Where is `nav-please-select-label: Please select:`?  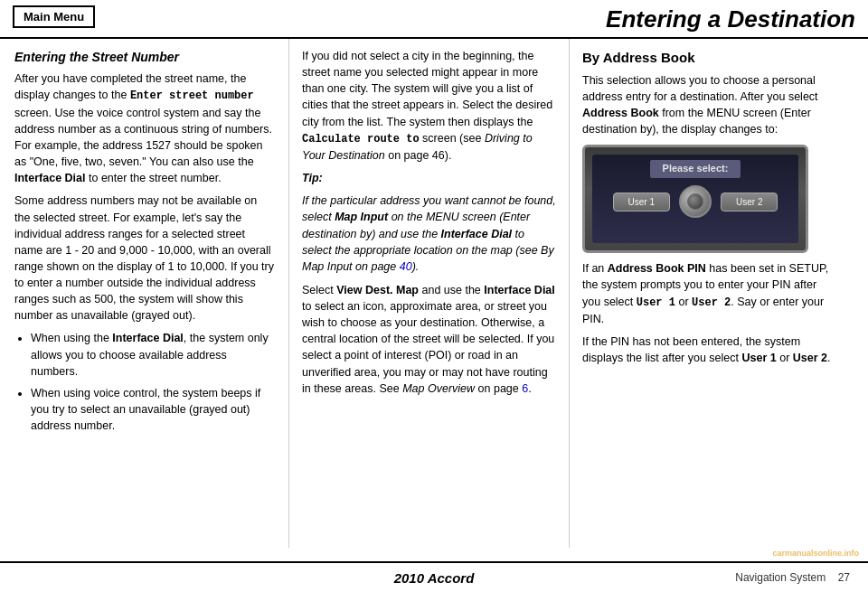 nav-please-select-label: Please select: is located at coordinates (696, 169).